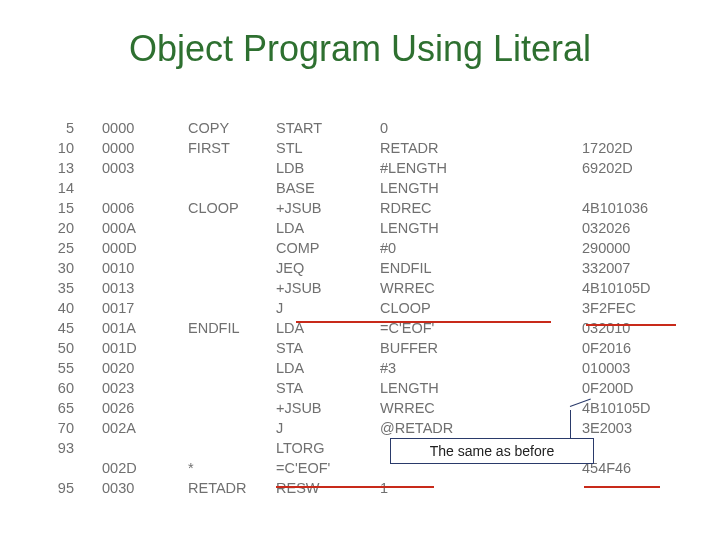  I want to click on line-number: 13, so click(60, 168).